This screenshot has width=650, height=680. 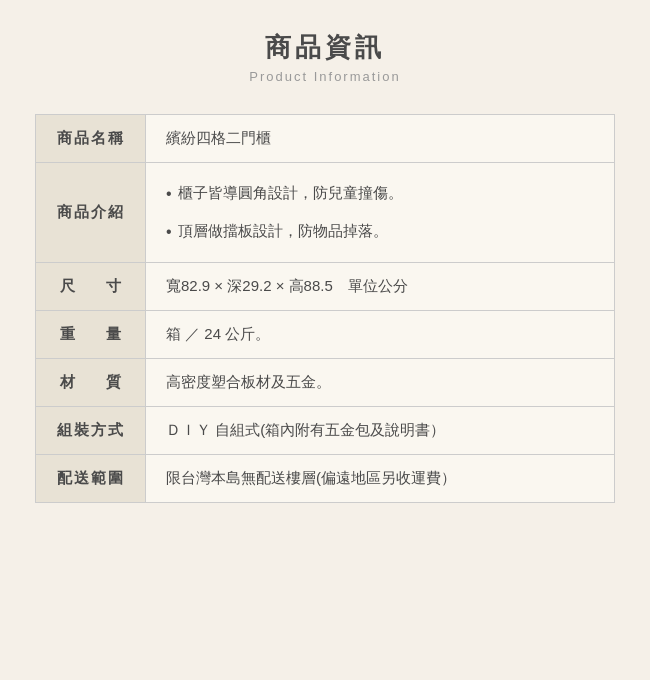 What do you see at coordinates (380, 212) in the screenshot?
I see `row-value-1: •櫃子皆導圓角設計，防兒童撞傷。•頂層做擋板設計，防物品掉落。` at bounding box center [380, 212].